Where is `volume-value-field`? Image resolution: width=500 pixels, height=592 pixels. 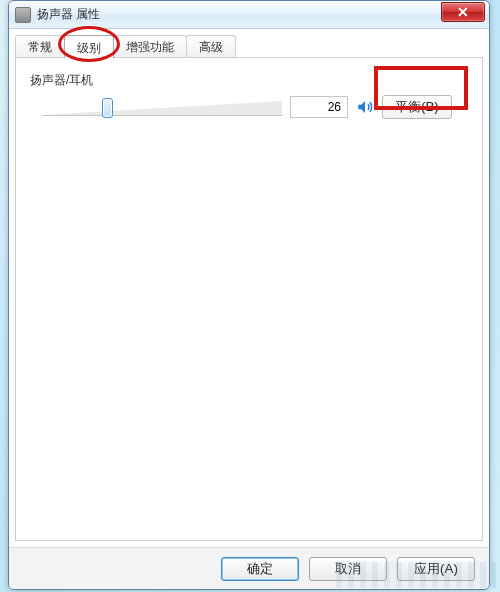
volume-value-field is located at coordinates (319, 107).